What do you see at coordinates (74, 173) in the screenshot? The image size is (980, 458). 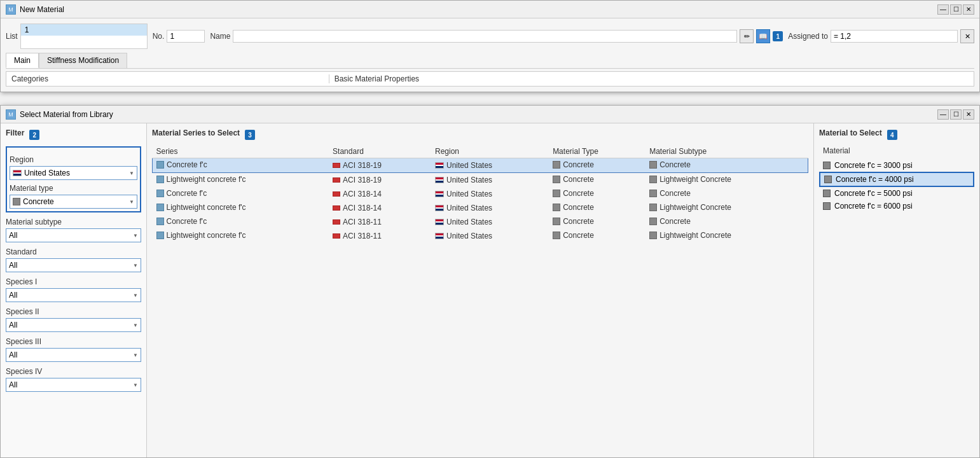 I see `region-dropdown: United States ▼` at bounding box center [74, 173].